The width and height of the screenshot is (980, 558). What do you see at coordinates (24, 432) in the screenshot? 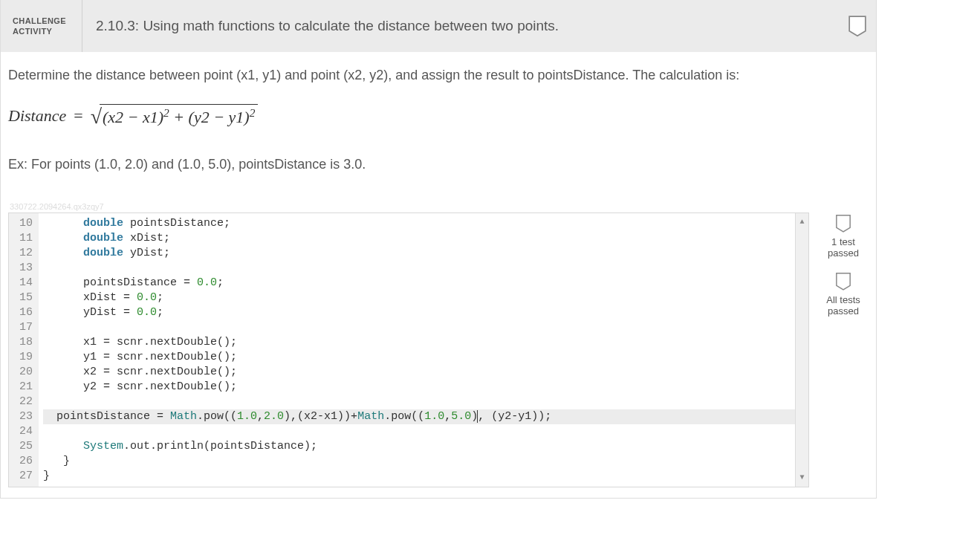
I see `line-number: 24` at bounding box center [24, 432].